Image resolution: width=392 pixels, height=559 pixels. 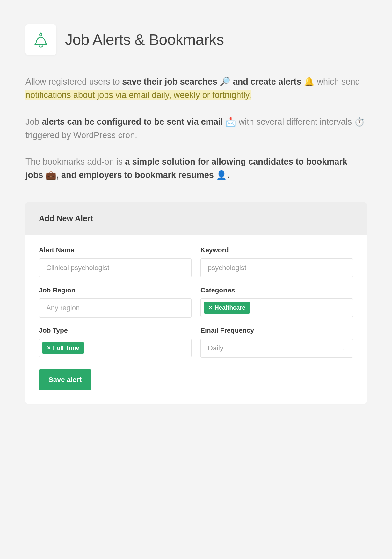 What do you see at coordinates (231, 122) in the screenshot?
I see `inbox-icon: 📩` at bounding box center [231, 122].